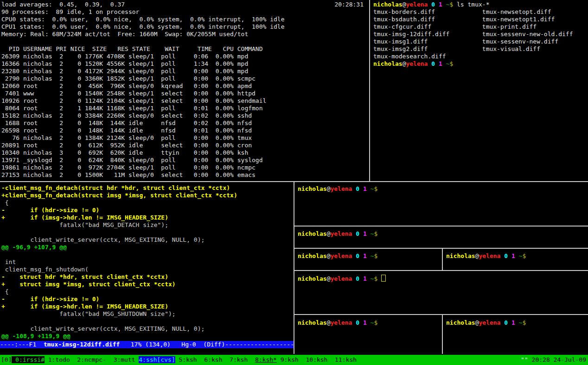  Describe the element at coordinates (368, 259) in the screenshot. I see `pane-shell-c1: nicholas@yelena 0 1 ~$` at that location.